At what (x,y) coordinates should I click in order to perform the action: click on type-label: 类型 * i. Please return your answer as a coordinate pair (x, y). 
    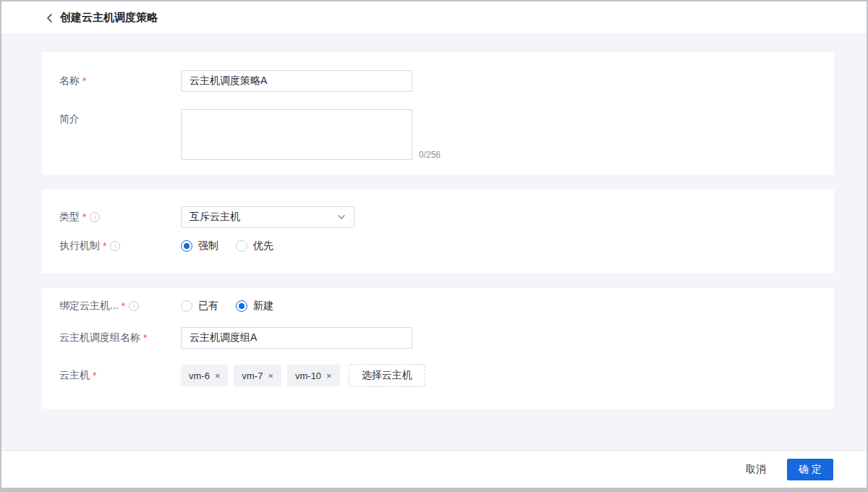
    Looking at the image, I should click on (120, 217).